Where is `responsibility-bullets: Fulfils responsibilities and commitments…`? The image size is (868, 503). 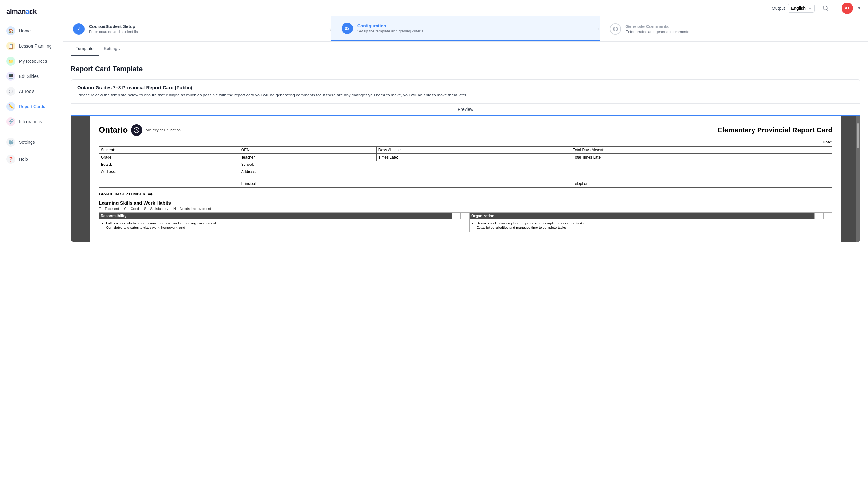 responsibility-bullets: Fulfils responsibilities and commitments… is located at coordinates (284, 225).